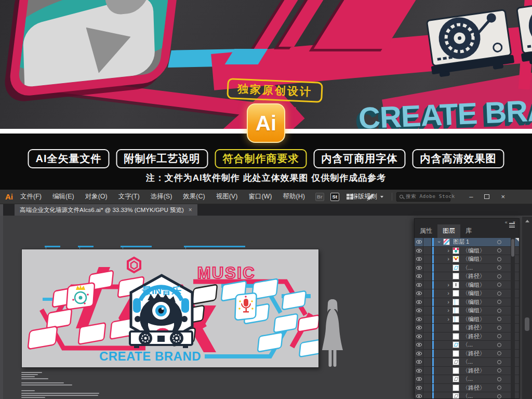 This screenshot has height=399, width=532. What do you see at coordinates (487, 196) in the screenshot?
I see `maximize-button` at bounding box center [487, 196].